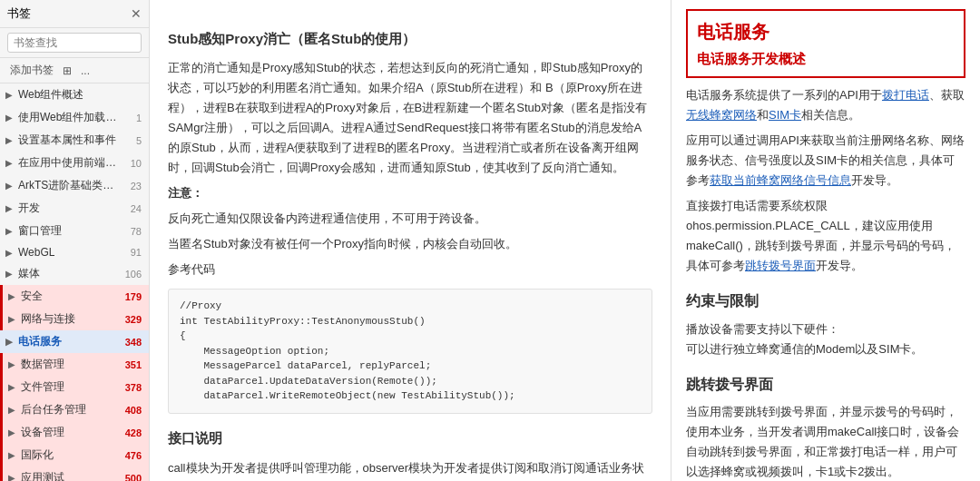 Image resolution: width=980 pixels, height=481 pixels. What do you see at coordinates (826, 301) in the screenshot?
I see `constraint-heading: 约束与限制` at bounding box center [826, 301].